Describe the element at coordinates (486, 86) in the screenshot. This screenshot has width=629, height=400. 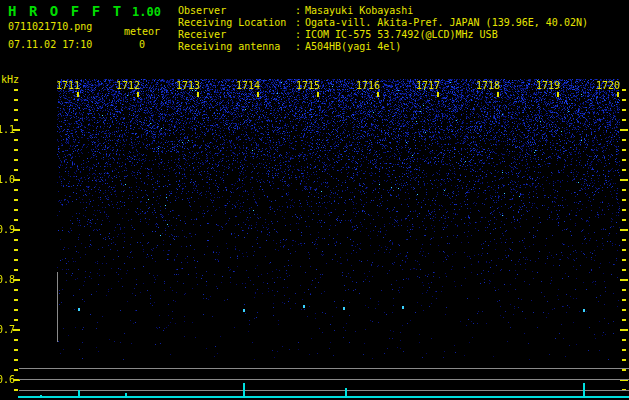
I see `time-tick-label: 1718` at that location.